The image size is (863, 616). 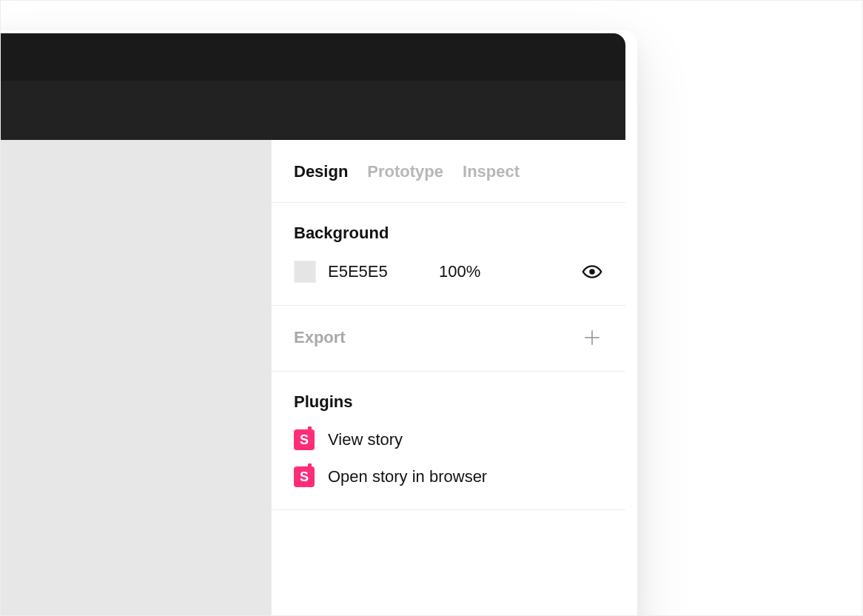 What do you see at coordinates (592, 338) in the screenshot?
I see `plus-icon` at bounding box center [592, 338].